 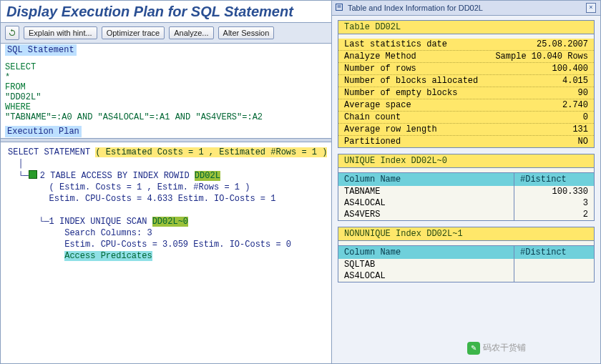 I want to click on stat-value: NO, so click(x=583, y=142).